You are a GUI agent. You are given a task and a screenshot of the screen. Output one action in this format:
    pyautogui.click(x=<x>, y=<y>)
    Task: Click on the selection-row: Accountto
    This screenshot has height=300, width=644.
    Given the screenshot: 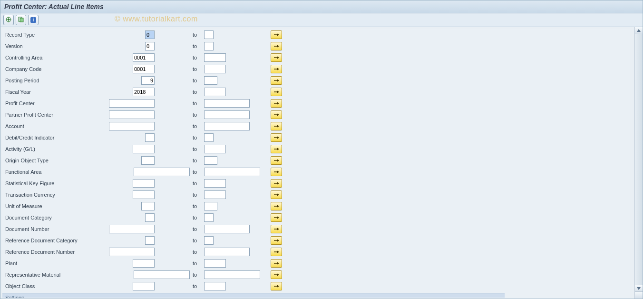 What is the action you would take?
    pyautogui.click(x=316, y=126)
    